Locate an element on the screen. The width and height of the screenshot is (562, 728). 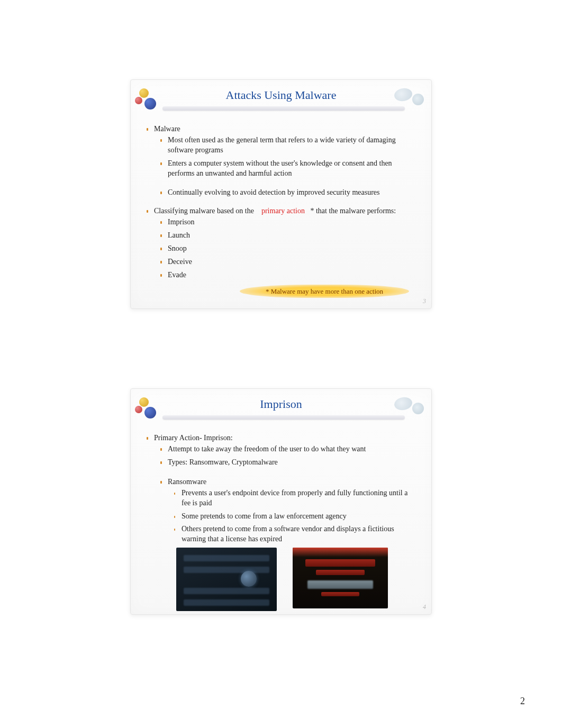
list-item: Enters a computer system without the use… is located at coordinates (293, 169).